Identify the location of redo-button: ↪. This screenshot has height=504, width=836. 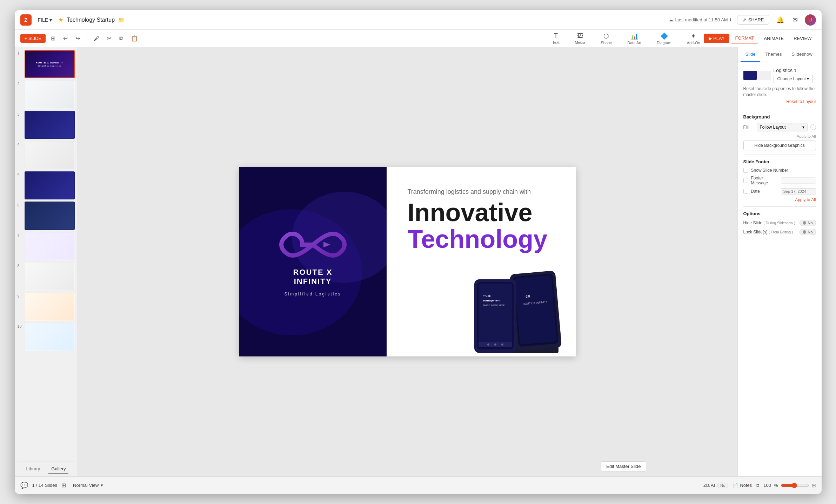
(78, 39).